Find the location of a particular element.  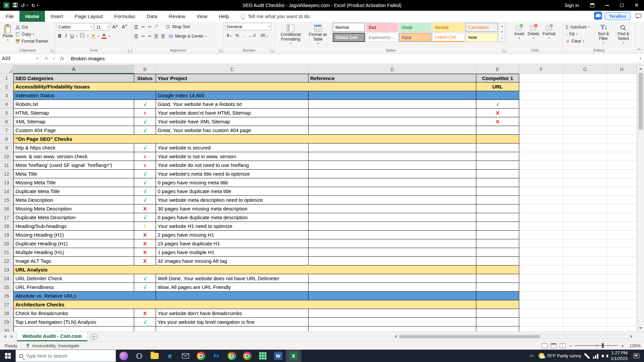

page-layout-view-icon is located at coordinates (553, 346).